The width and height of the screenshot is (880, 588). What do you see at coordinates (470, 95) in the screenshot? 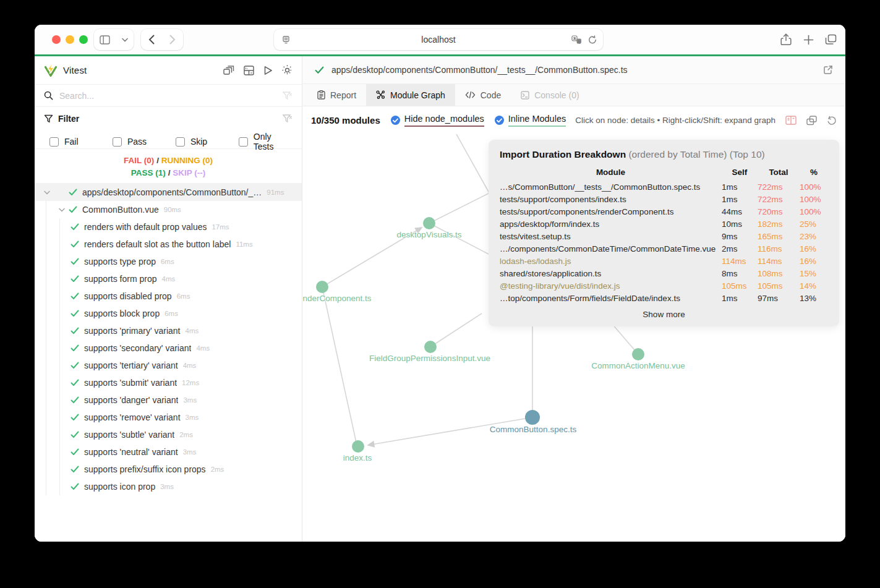
I see `code-icon` at bounding box center [470, 95].